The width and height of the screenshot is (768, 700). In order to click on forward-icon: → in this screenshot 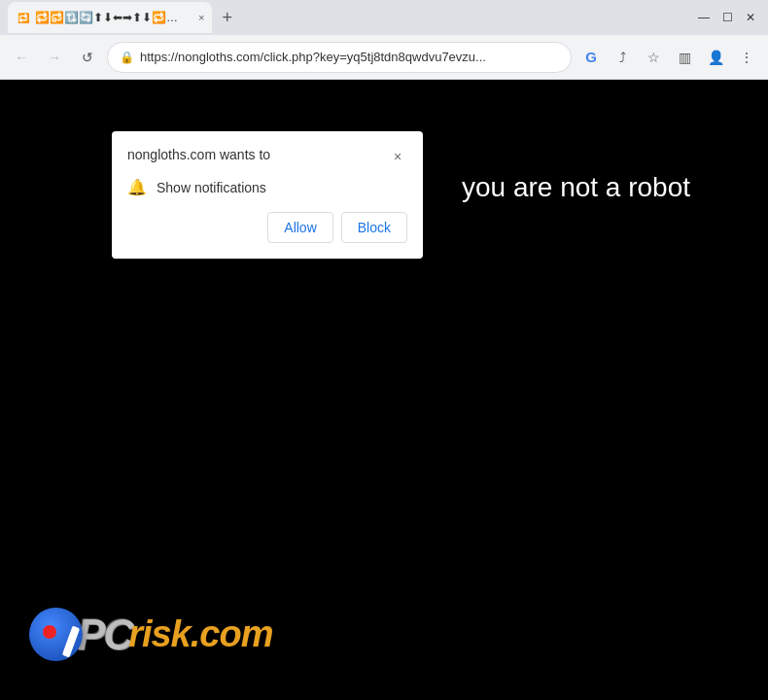, I will do `click(54, 57)`.